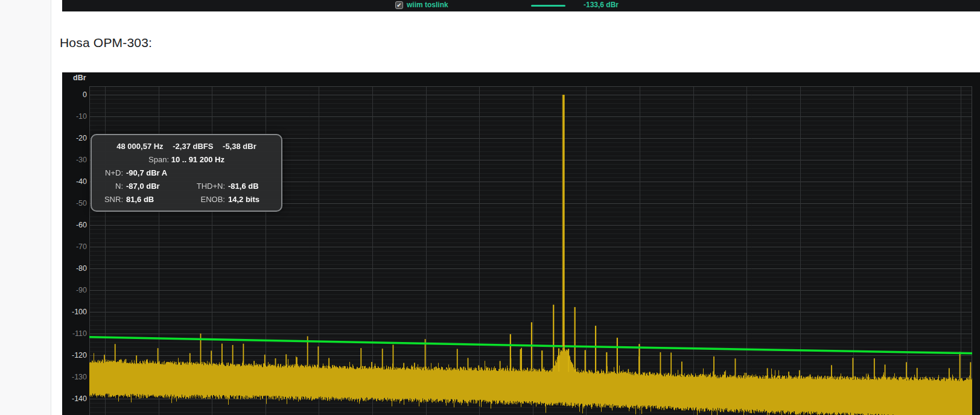 The image size is (980, 415). Describe the element at coordinates (140, 146) in the screenshot. I see `tooltip-frequency: 48 000,57 Hz` at that location.